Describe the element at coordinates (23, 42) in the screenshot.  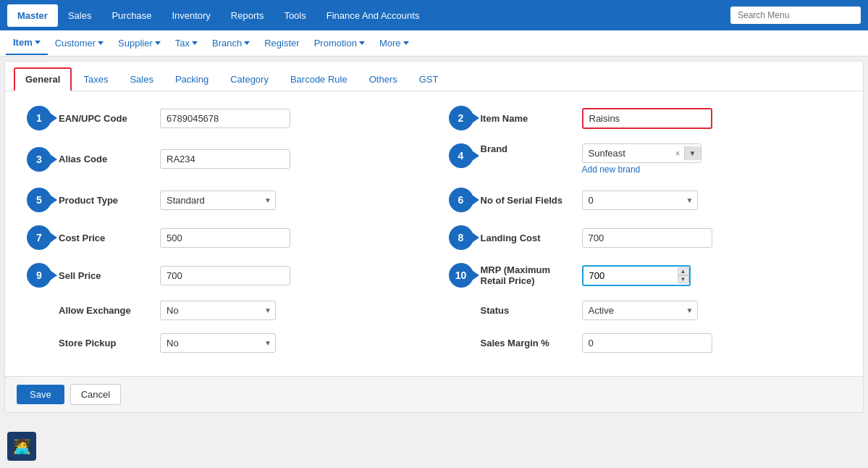
I see `secondnav-label: Item` at that location.